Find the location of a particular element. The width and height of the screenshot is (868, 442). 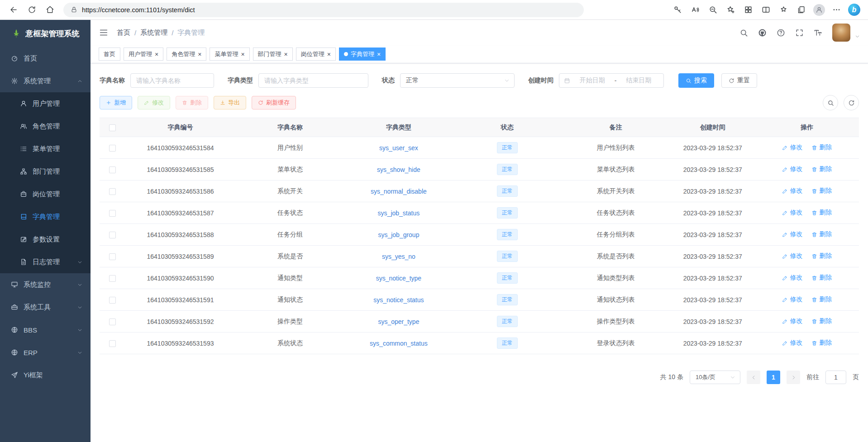

sidebar-item: 用户管理 is located at coordinates (45, 104).